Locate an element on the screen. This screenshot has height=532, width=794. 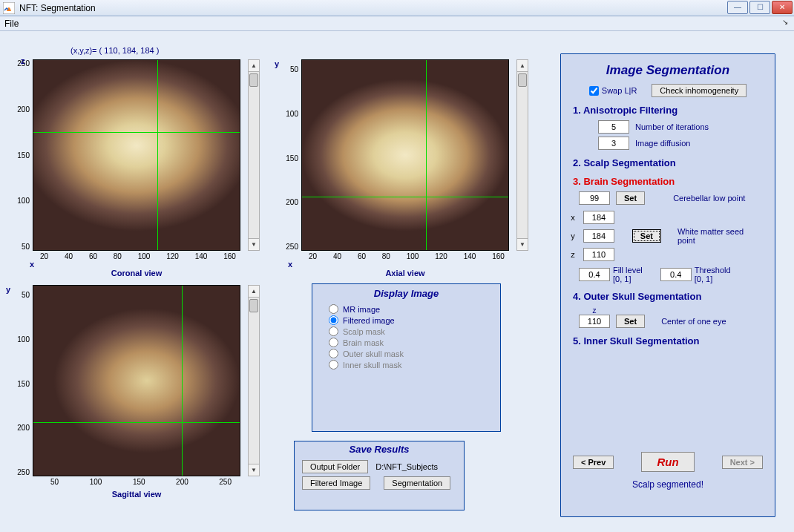
output-folder-button: Output Folder is located at coordinates (335, 467).